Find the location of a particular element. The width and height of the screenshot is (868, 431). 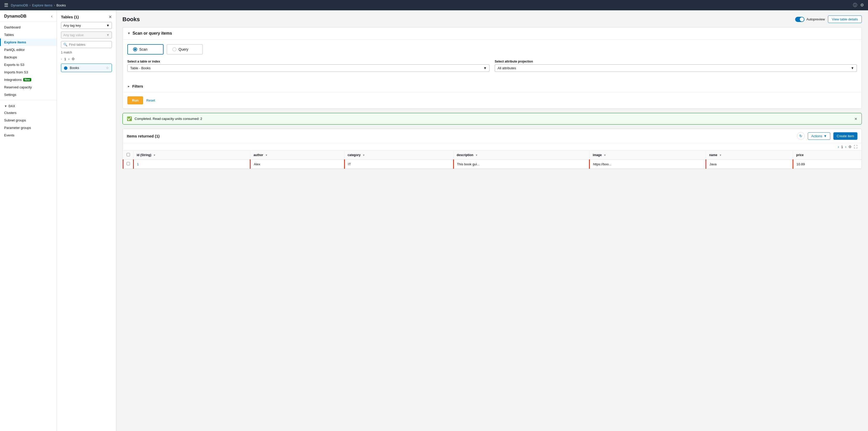

sort-author-icon: ▼ is located at coordinates (266, 155).